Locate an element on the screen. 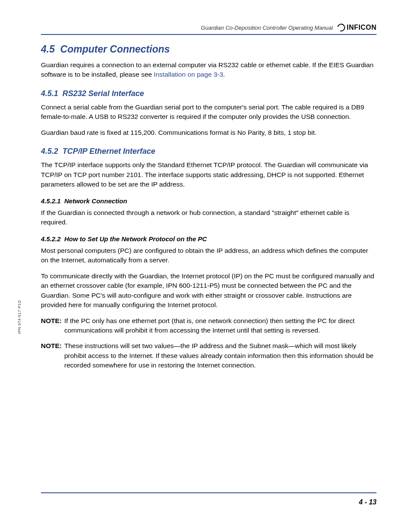 This screenshot has height=532, width=411. section-heading: 4.5 Computer Connections is located at coordinates (209, 49).